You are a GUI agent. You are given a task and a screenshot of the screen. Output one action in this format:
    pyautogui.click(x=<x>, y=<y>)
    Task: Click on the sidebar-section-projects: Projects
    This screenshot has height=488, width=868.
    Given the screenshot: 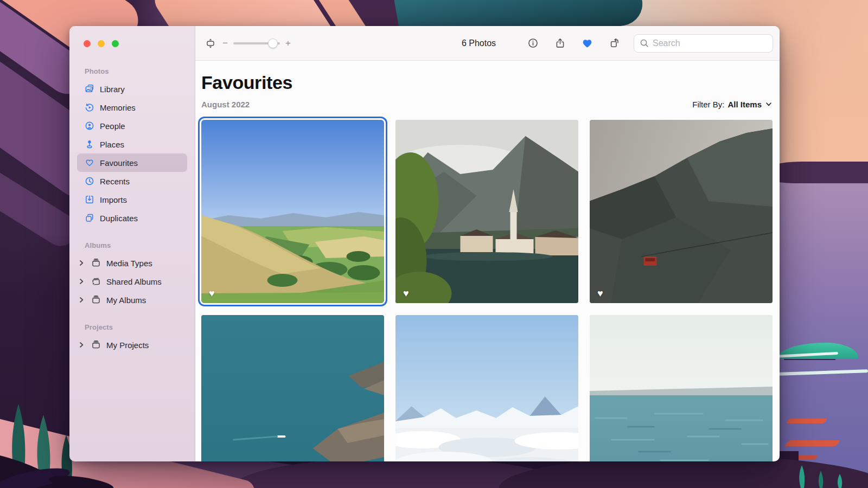 What is the action you would take?
    pyautogui.click(x=132, y=330)
    